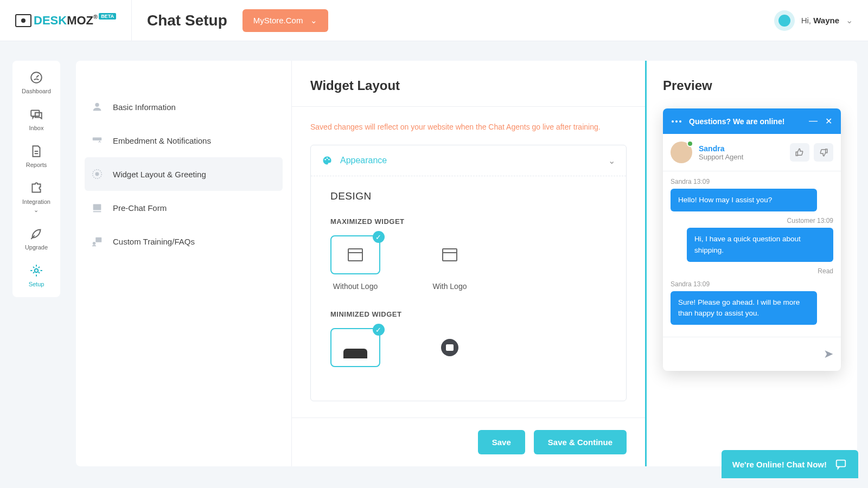  Describe the element at coordinates (828, 354) in the screenshot. I see `send-icon: ➤` at that location.